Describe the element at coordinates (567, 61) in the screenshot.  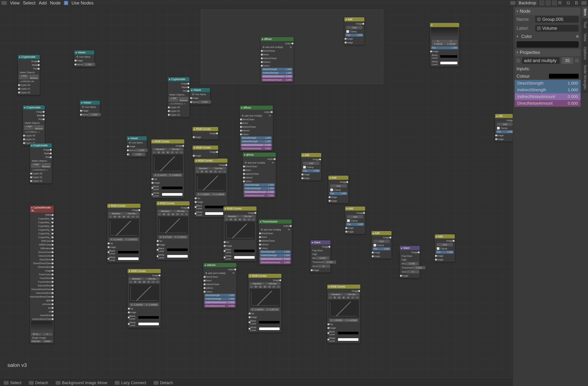
I see `users-count: 35` at that location.